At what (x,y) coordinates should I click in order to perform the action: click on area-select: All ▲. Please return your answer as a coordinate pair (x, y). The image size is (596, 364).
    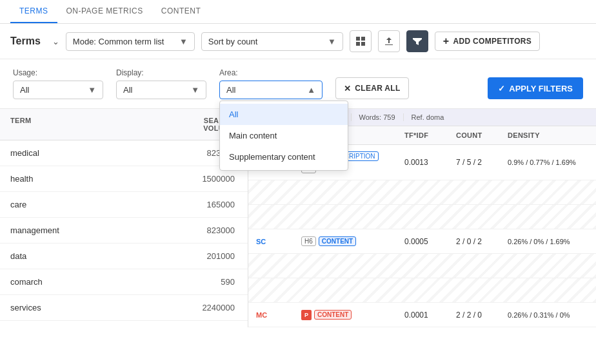
    Looking at the image, I should click on (271, 90).